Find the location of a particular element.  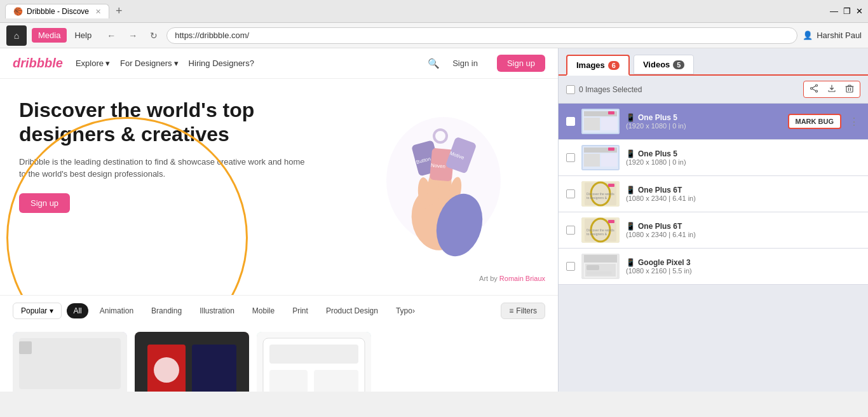

selected-count: 0 Images Selected is located at coordinates (610, 90).